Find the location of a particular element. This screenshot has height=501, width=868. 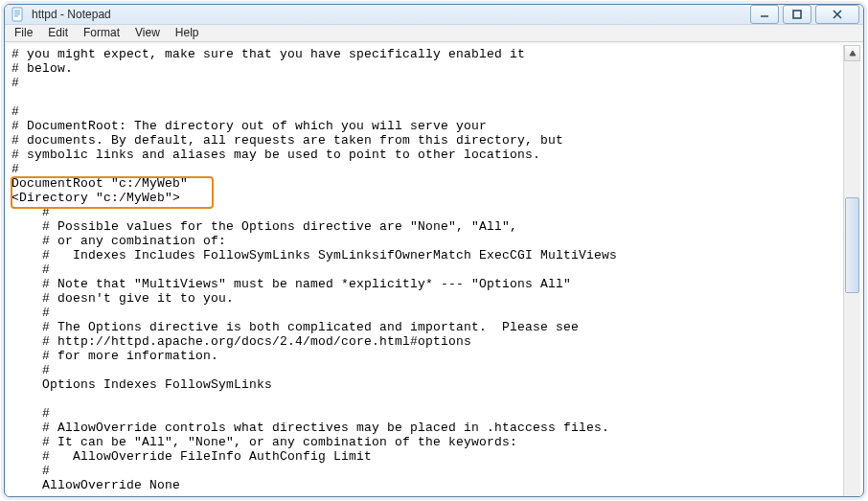

minimize-button is located at coordinates (765, 14).